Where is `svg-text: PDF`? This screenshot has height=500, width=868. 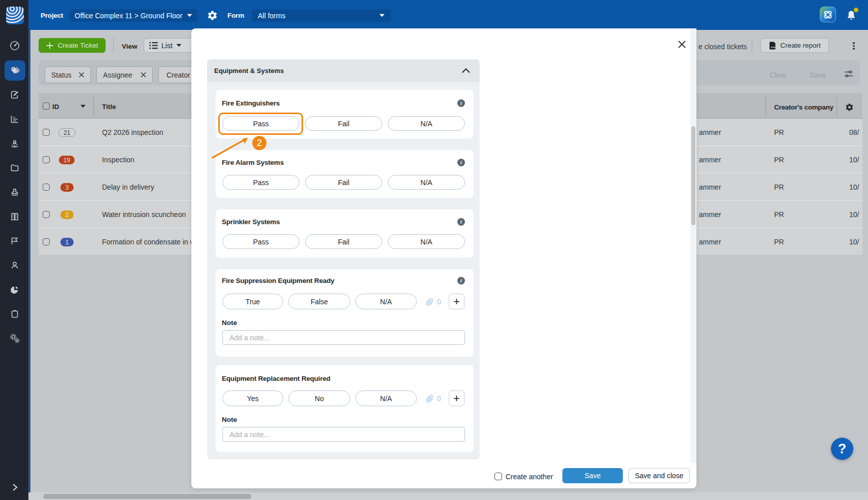
svg-text: PDF is located at coordinates (774, 47).